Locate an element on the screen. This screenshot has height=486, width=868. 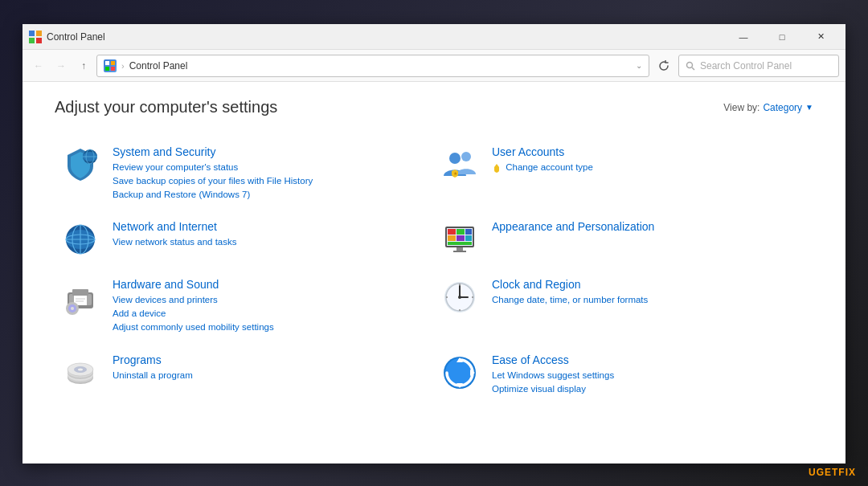
clock-region-links: Change date, time, or number formats is located at coordinates (649, 300).